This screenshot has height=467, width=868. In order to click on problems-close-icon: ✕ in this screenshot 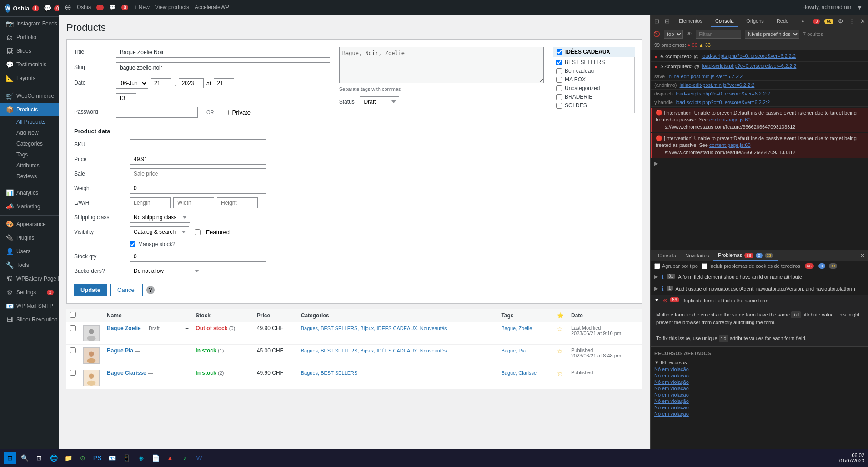, I will do `click(863, 256)`.